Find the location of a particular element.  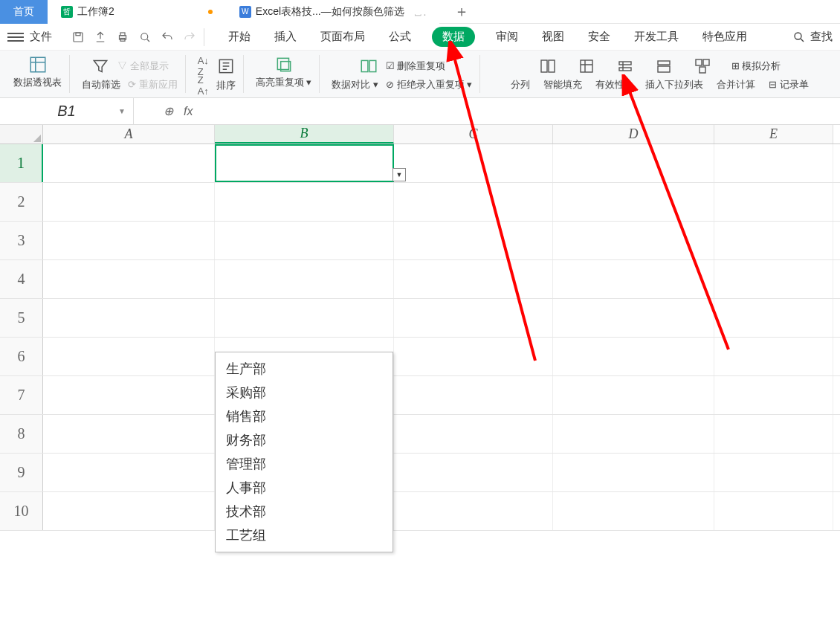

row-header: 1 is located at coordinates (22, 164).